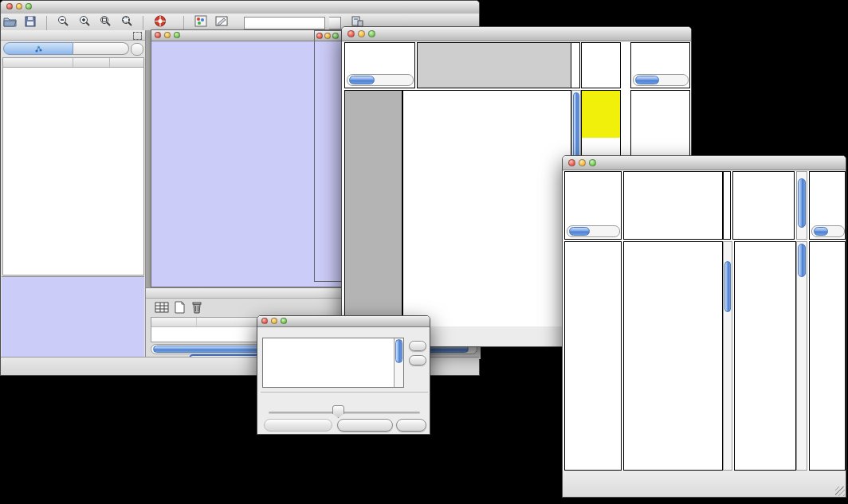 The height and width of the screenshot is (504, 848). What do you see at coordinates (333, 363) in the screenshot?
I see `attribute-list` at bounding box center [333, 363].